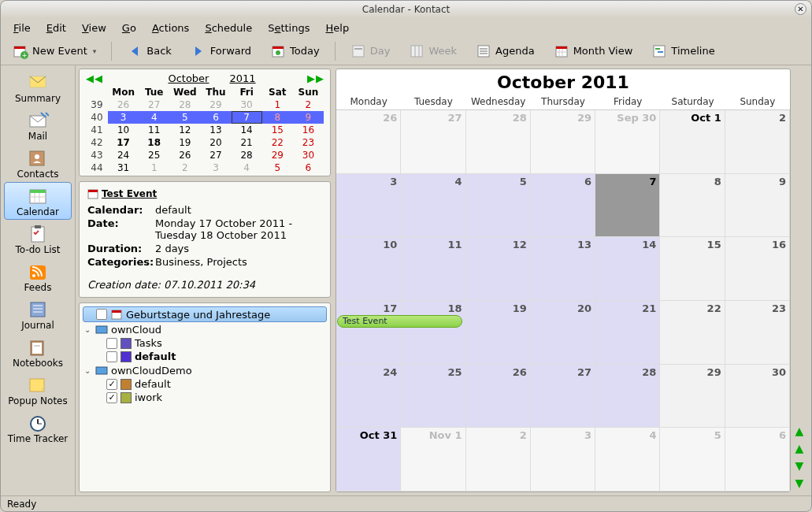 The width and height of the screenshot is (812, 512). I want to click on week-number: 39, so click(97, 105).